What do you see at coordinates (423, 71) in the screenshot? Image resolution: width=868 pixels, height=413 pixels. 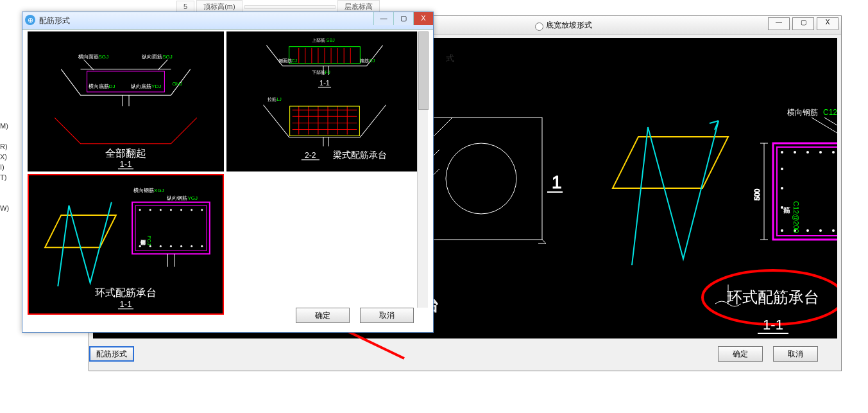 I see `scrollbar-thumb` at bounding box center [423, 71].